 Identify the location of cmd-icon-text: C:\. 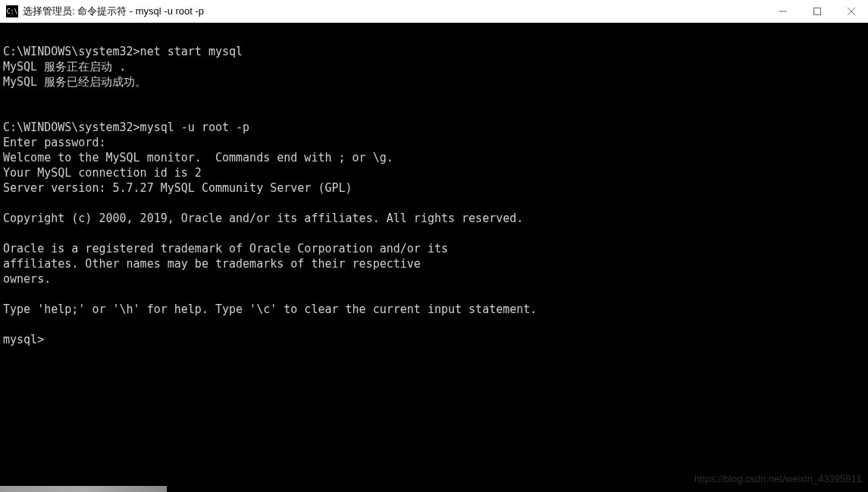
(12, 12).